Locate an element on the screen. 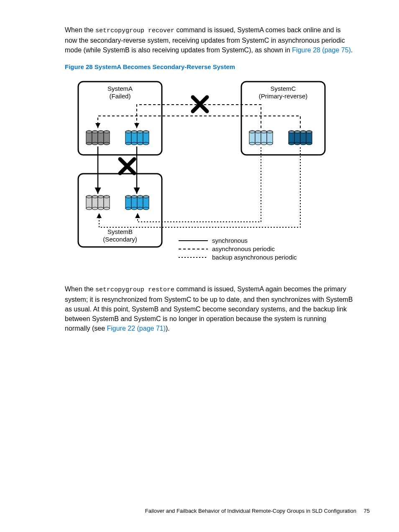 The height and width of the screenshot is (532, 399). legend: synchronous asynchronous periodic backup… is located at coordinates (238, 249).